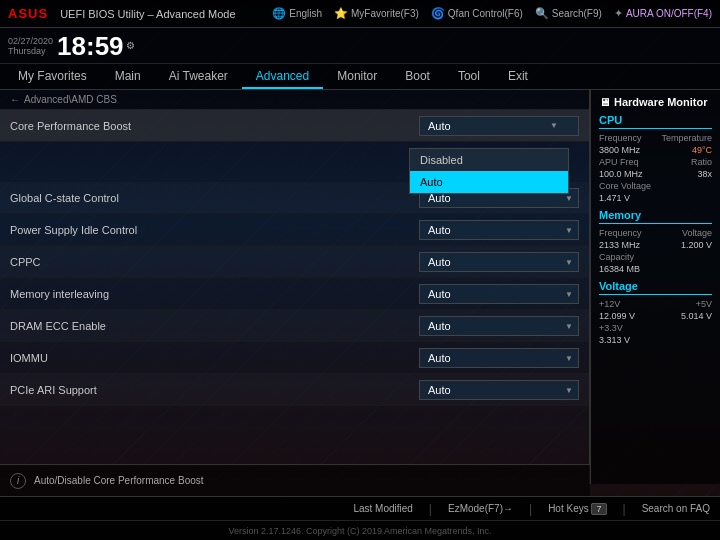 The image size is (720, 540). Describe the element at coordinates (499, 390) in the screenshot. I see `setting-value-wrap-pcie-ari: Auto ▼` at that location.